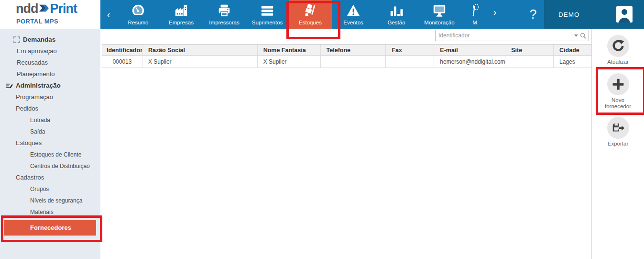 The width and height of the screenshot is (644, 259). What do you see at coordinates (618, 103) in the screenshot?
I see `action-label: Novo fornecedor` at bounding box center [618, 103].